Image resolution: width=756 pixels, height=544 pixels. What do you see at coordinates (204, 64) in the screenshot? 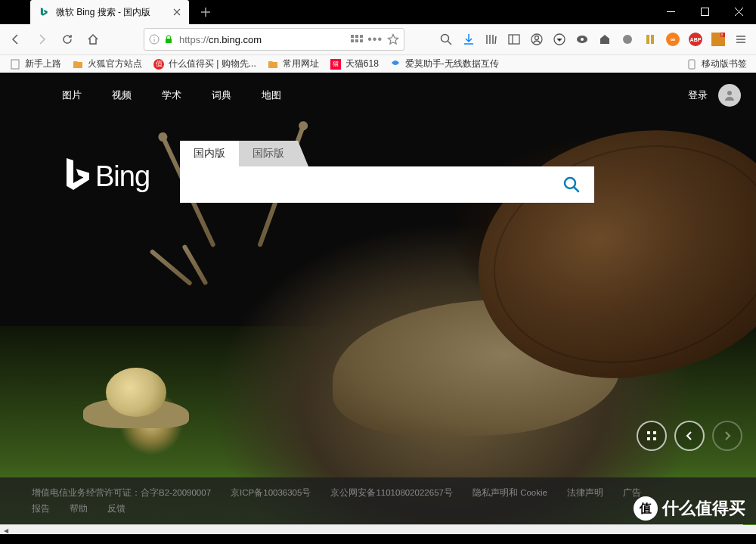
I see `bookmark-item: 值什么值得买 | 购物先...` at bounding box center [204, 64].